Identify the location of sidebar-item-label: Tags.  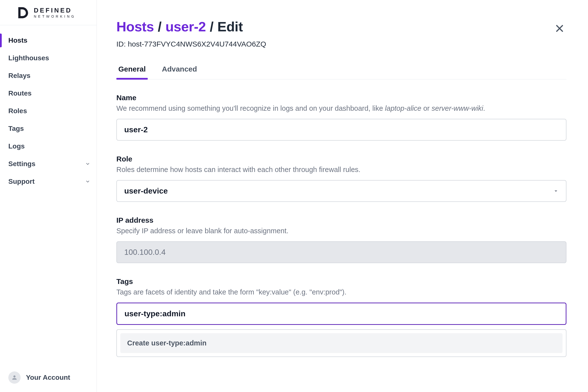
(16, 128).